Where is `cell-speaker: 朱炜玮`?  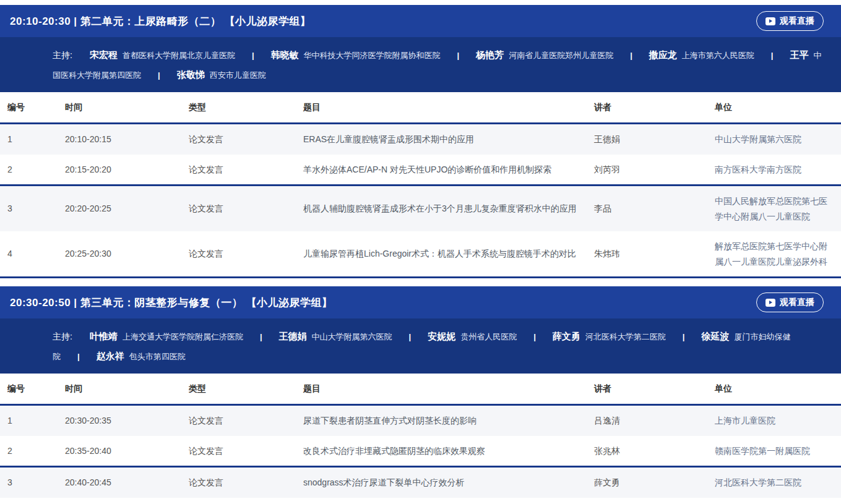
cell-speaker: 朱炜玮 is located at coordinates (647, 255).